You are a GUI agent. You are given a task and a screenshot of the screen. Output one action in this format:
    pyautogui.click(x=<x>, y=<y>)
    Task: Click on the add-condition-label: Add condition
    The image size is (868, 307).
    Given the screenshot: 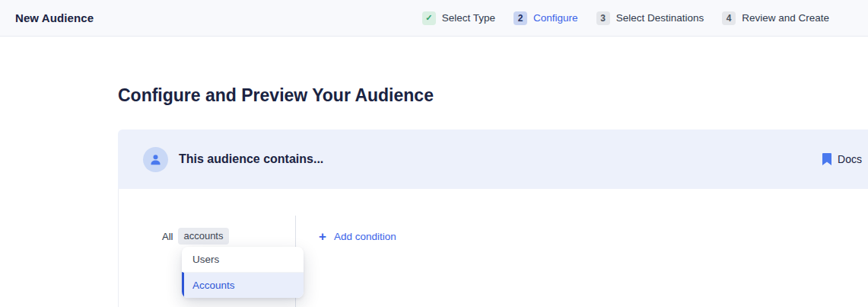 What is the action you would take?
    pyautogui.click(x=365, y=236)
    